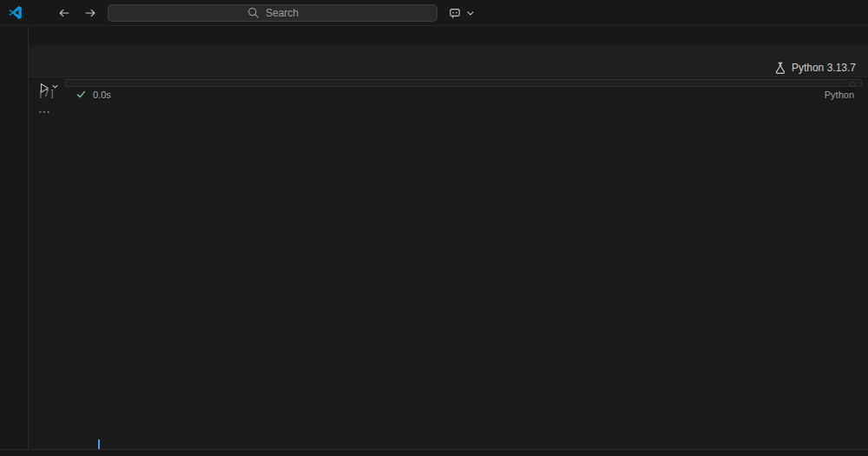 This screenshot has height=456, width=868. Describe the element at coordinates (77, 13) in the screenshot. I see `history-nav` at that location.